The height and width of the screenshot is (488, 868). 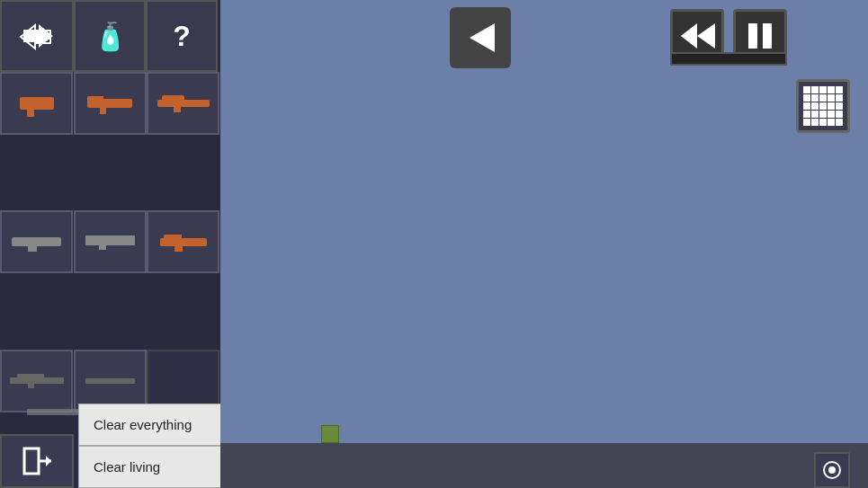 What do you see at coordinates (182, 36) in the screenshot?
I see `help-button: ?` at bounding box center [182, 36].